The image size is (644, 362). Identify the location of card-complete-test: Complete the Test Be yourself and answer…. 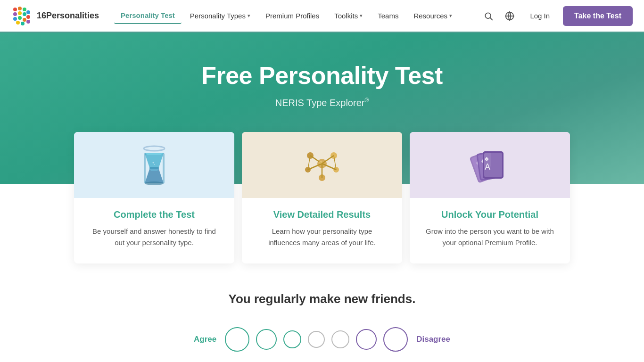
(154, 198).